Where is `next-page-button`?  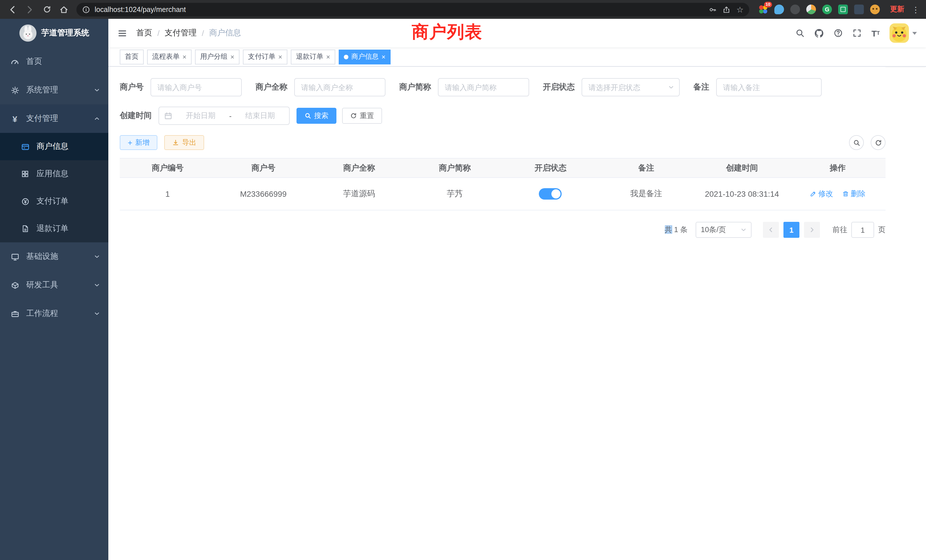
next-page-button is located at coordinates (812, 230).